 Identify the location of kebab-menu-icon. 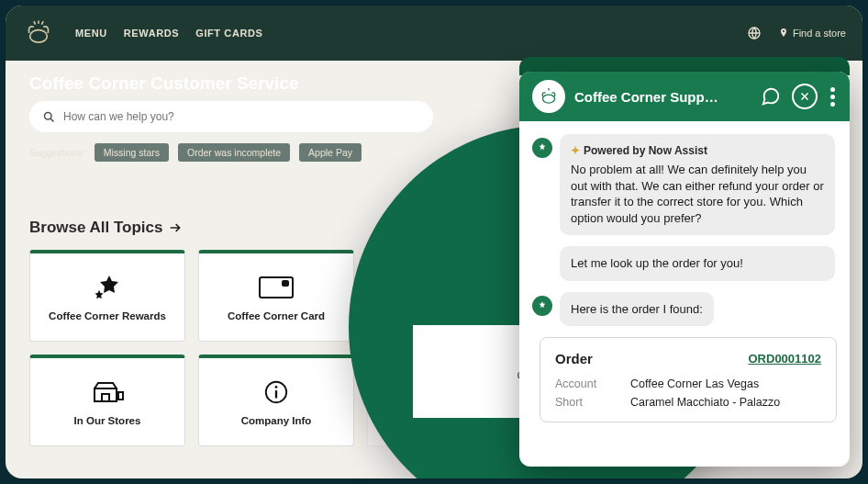
(833, 97).